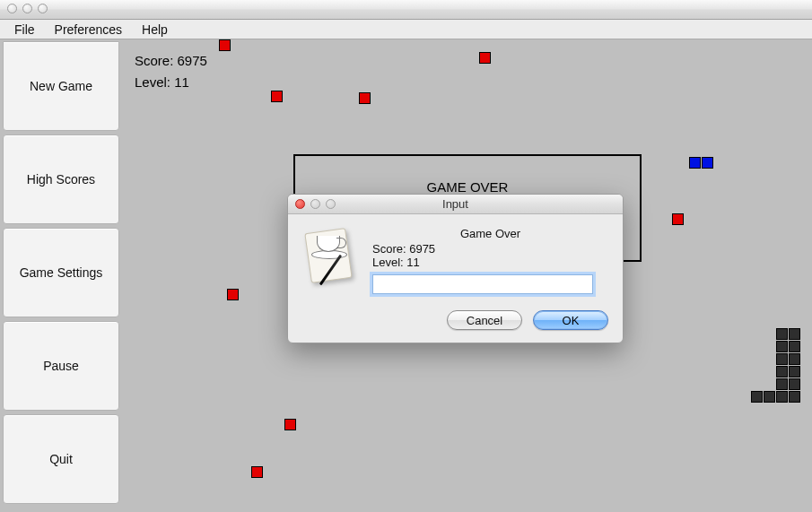 This screenshot has width=812, height=512. I want to click on ok-button: OK, so click(571, 320).